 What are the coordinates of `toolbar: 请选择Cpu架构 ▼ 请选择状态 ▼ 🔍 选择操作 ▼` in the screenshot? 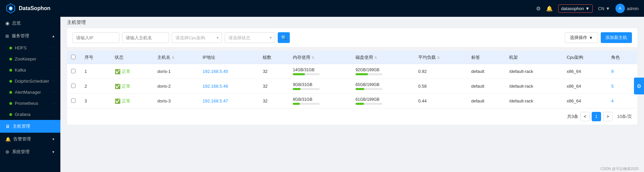 It's located at (352, 38).